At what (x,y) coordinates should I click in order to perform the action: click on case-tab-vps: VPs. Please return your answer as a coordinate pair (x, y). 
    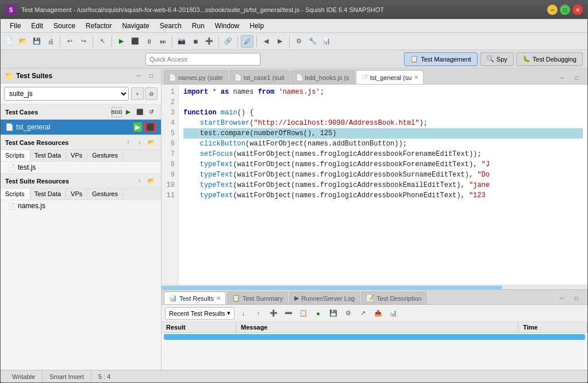
    Looking at the image, I should click on (77, 155).